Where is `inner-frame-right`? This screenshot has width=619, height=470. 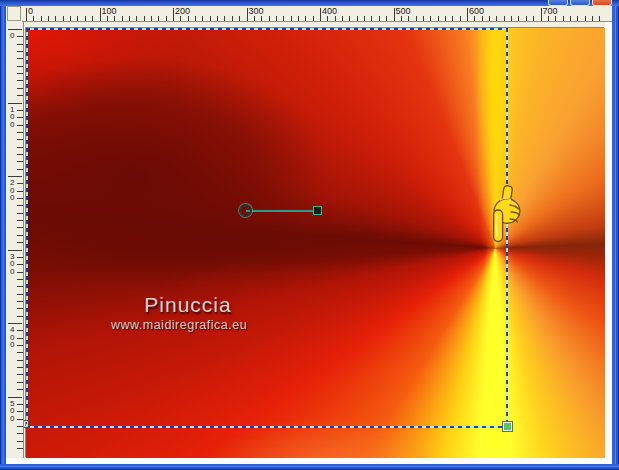
inner-frame-right is located at coordinates (608, 243).